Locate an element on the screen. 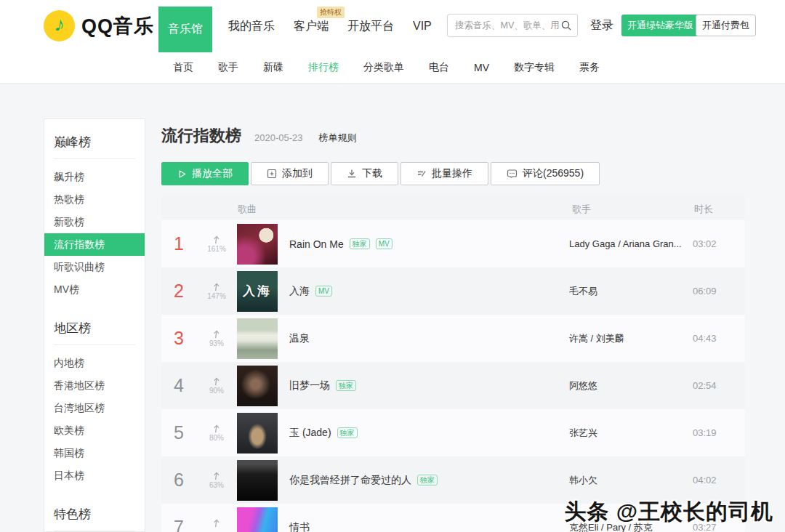 Image resolution: width=785 pixels, height=532 pixels. green-diamond-button: 开通绿钻豪华版 is located at coordinates (660, 25).